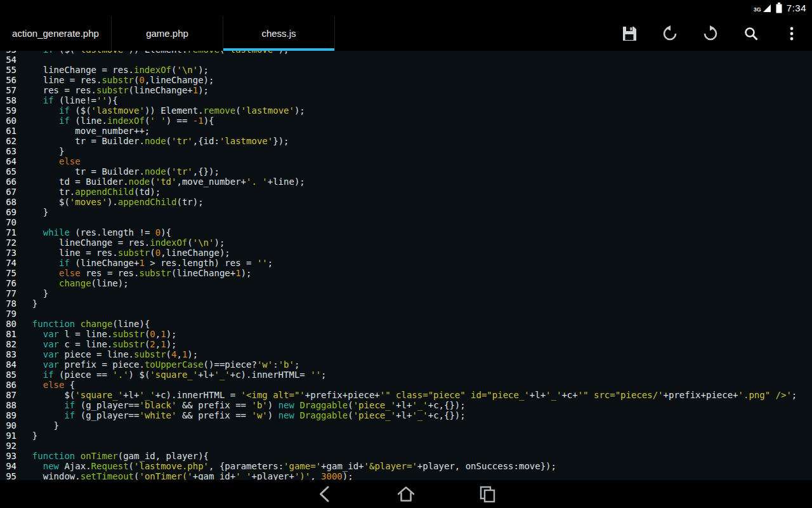  What do you see at coordinates (167, 33) in the screenshot?
I see `tab-bar: action_generate.php game.php chess.js` at bounding box center [167, 33].